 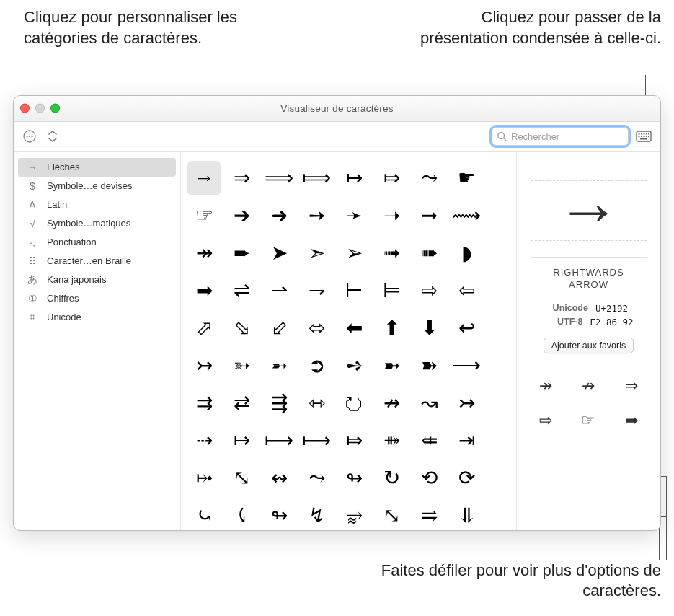 What do you see at coordinates (546, 386) in the screenshot?
I see `related-glyph: ↠` at bounding box center [546, 386].